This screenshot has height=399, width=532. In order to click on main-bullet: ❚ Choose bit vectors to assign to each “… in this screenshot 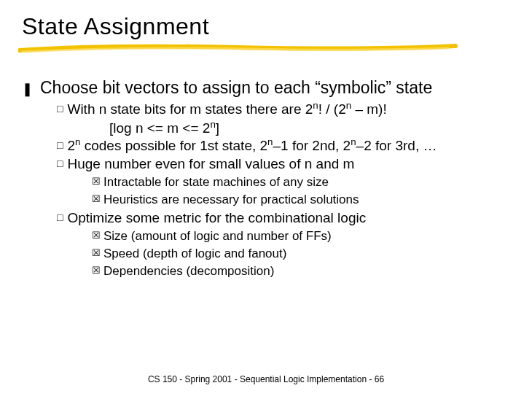, I will do `click(266, 88)`.